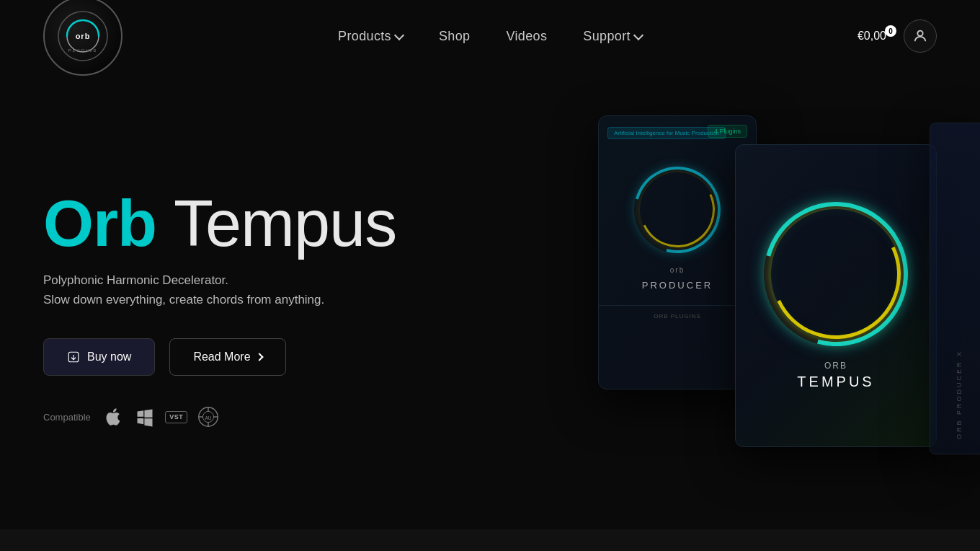 This screenshot has width=980, height=551. What do you see at coordinates (836, 382) in the screenshot?
I see `box-name: TEMPUS` at bounding box center [836, 382].